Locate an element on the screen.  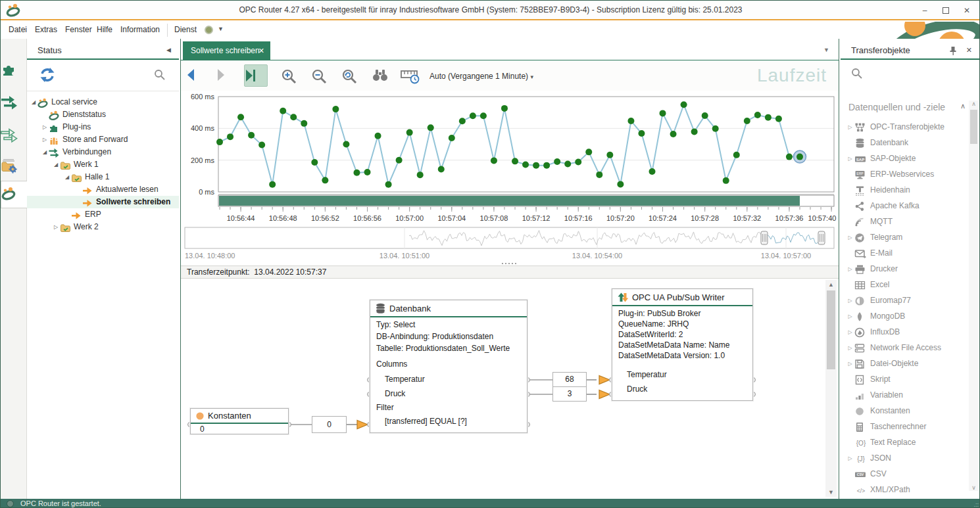
transfer-item-apache-kafka: Apache Kafka is located at coordinates (906, 206).